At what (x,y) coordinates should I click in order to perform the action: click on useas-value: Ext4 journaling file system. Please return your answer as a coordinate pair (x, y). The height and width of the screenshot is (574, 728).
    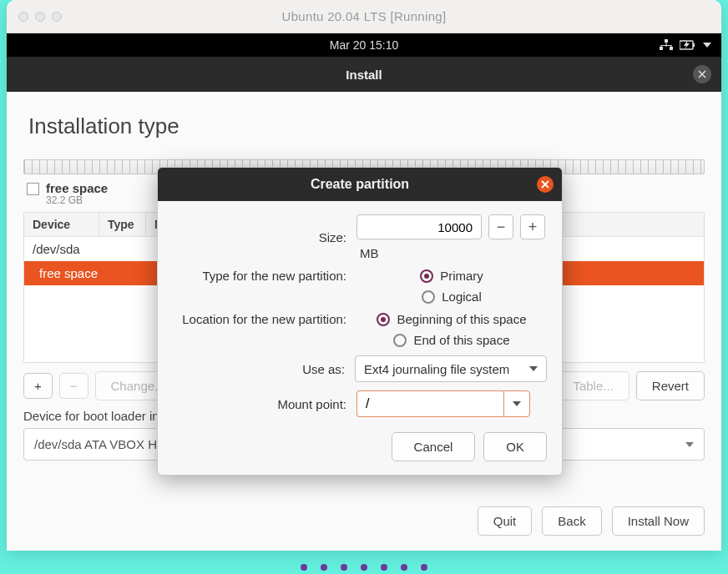
    Looking at the image, I should click on (437, 369).